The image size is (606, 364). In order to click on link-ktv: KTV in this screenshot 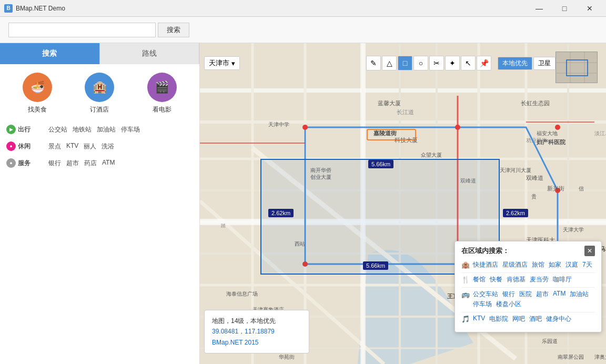, I will do `click(479, 319)`.